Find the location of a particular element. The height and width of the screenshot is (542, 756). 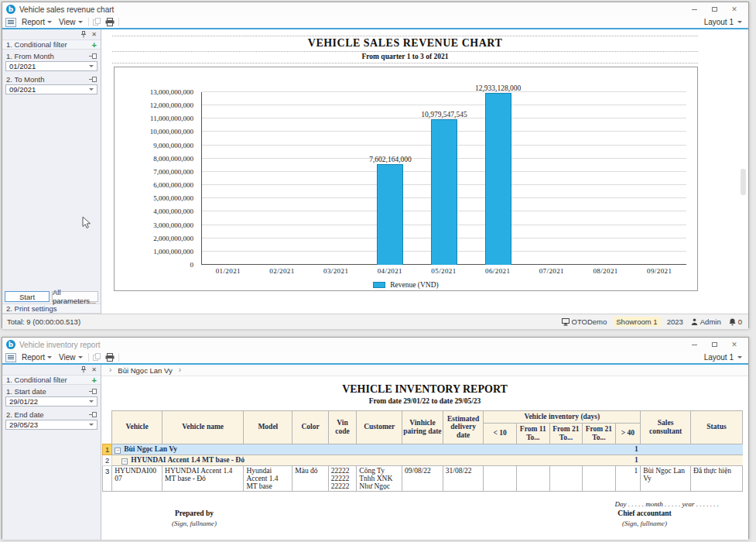

y-tick-label: 11,000,000,000 is located at coordinates (172, 118).